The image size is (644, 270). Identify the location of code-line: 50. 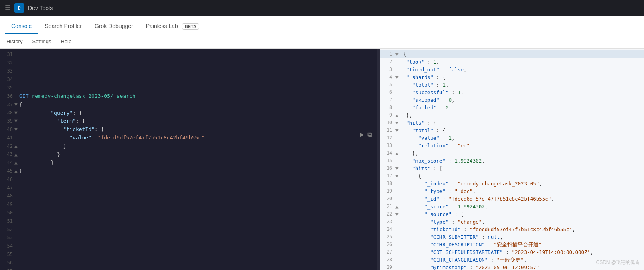
(188, 213).